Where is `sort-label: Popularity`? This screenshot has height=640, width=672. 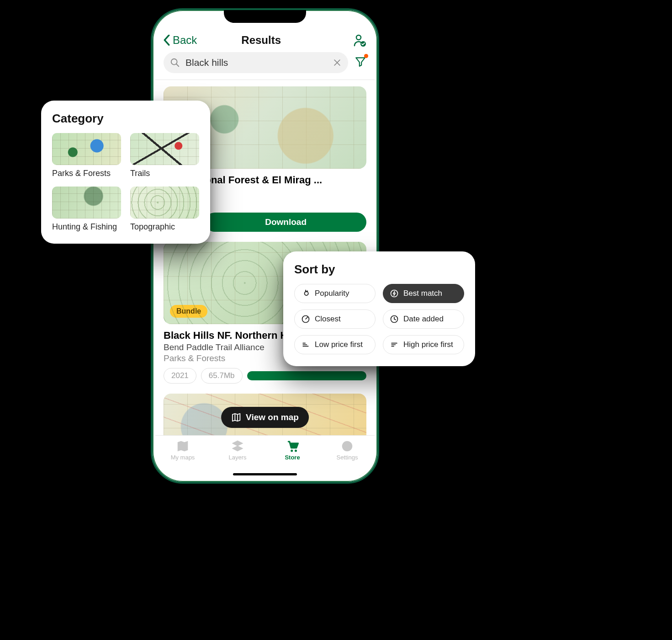 sort-label: Popularity is located at coordinates (332, 293).